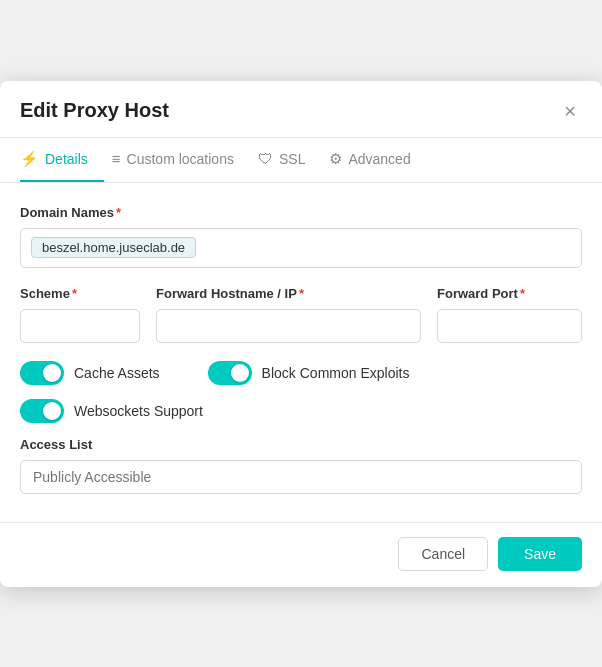  I want to click on cache-assets-label: Cache Assets, so click(117, 373).